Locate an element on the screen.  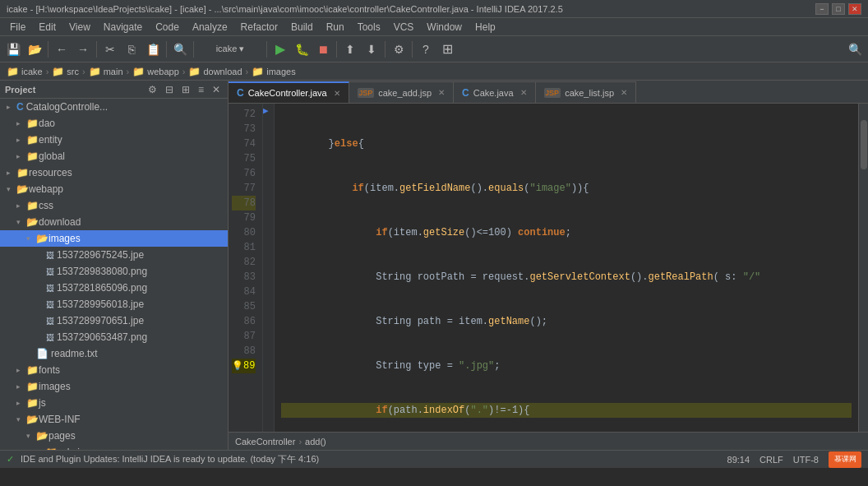
tab-bar: C CakeController.java ✕ JSP cake_add.jsp… is located at coordinates (548, 92).